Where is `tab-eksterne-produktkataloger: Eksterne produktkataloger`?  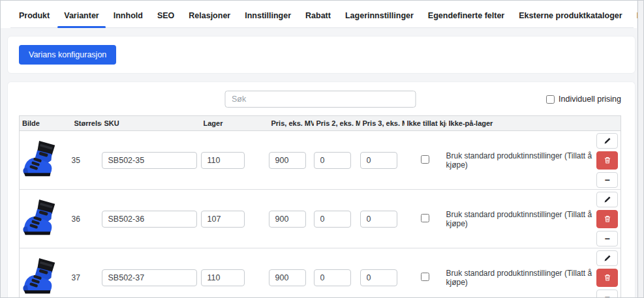
tab-eksterne-produktkataloger: Eksterne produktkataloger is located at coordinates (570, 20).